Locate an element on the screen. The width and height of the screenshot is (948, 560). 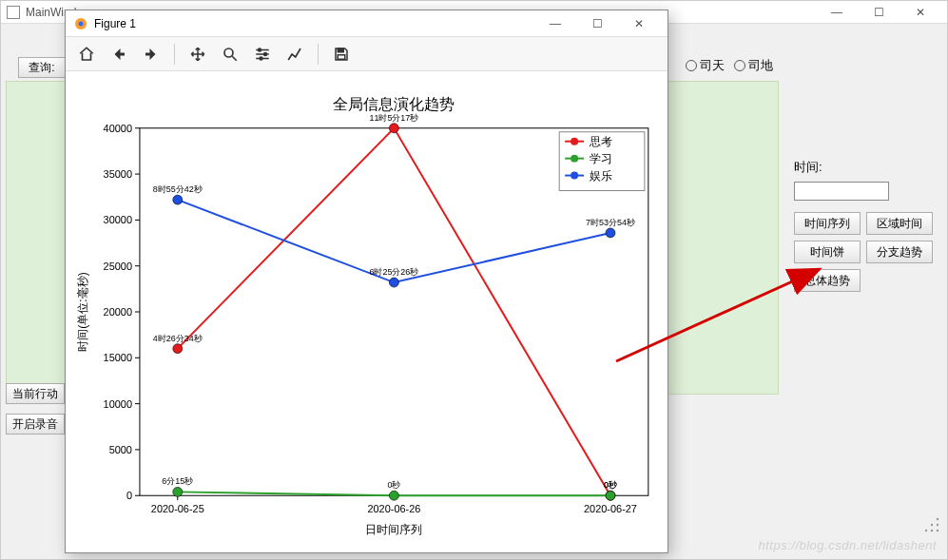
svg-text: 4时26分34秒 is located at coordinates (178, 338).